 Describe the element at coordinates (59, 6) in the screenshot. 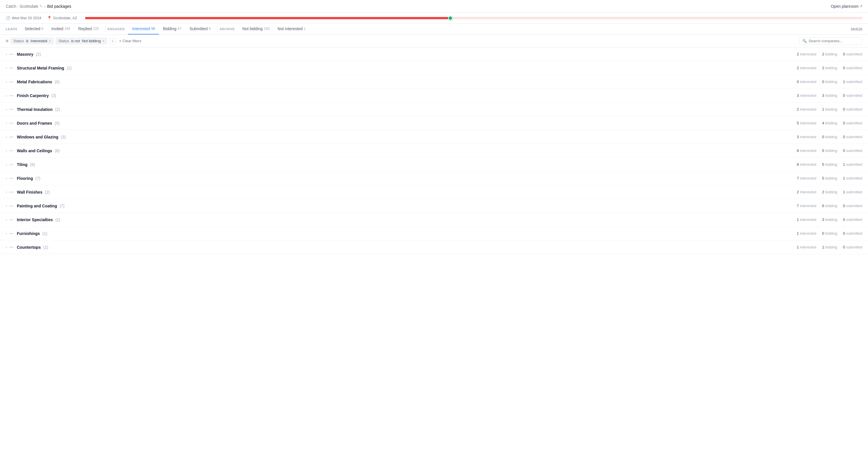

I see `breadcrumb-current: Bid packages` at that location.